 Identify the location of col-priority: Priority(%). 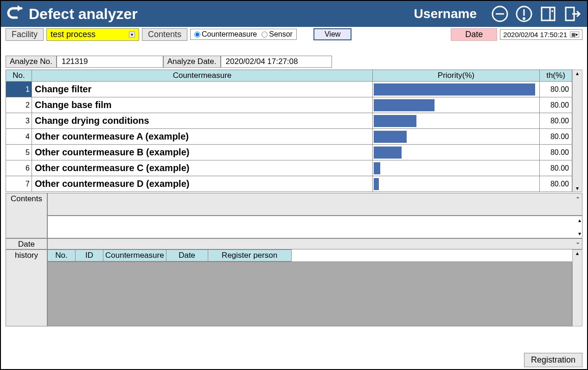
(456, 76).